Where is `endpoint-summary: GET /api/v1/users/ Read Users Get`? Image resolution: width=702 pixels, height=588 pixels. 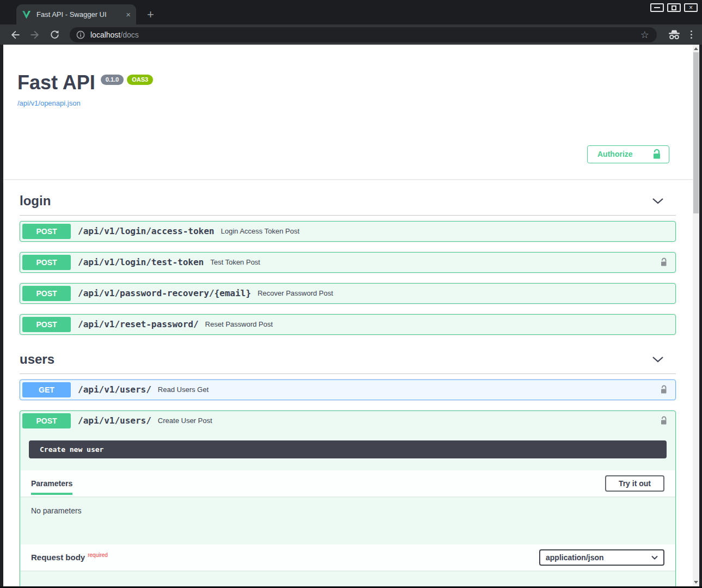 endpoint-summary: GET /api/v1/users/ Read Users Get is located at coordinates (347, 390).